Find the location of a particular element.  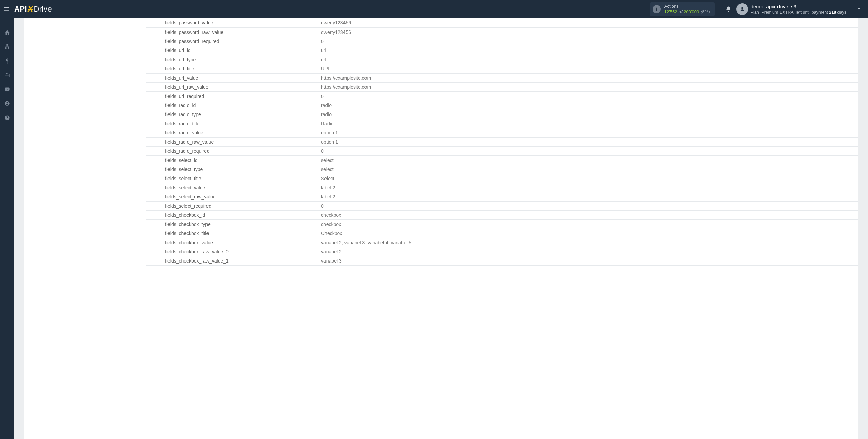

field-key: fields_url_raw_value is located at coordinates (232, 87).